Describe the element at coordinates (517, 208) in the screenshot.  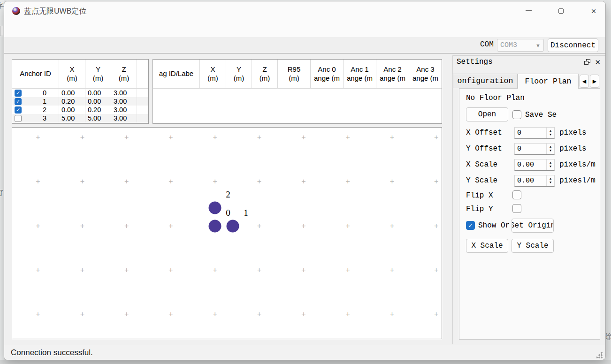
I see `flip-y-checkbox: ✓` at that location.